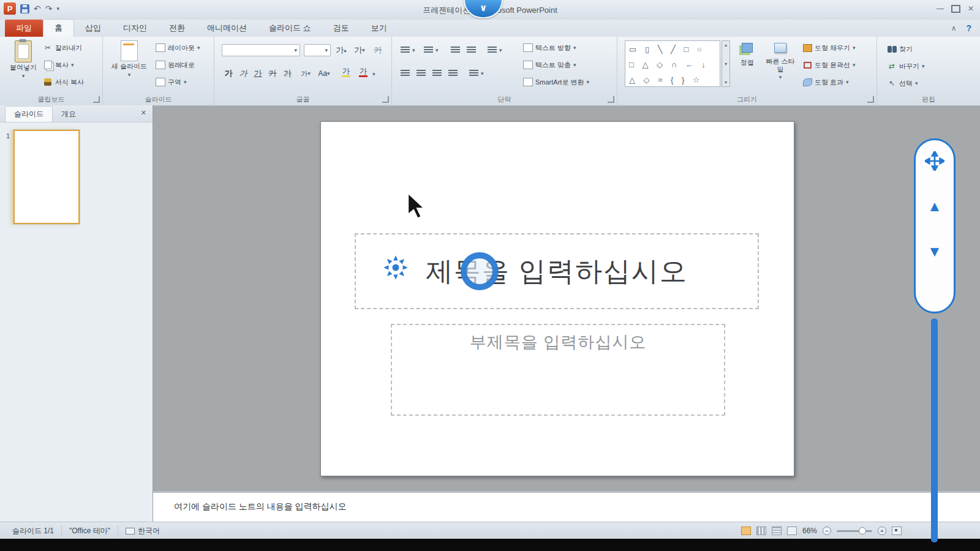 The height and width of the screenshot is (551, 980). I want to click on align-right-button, so click(437, 73).